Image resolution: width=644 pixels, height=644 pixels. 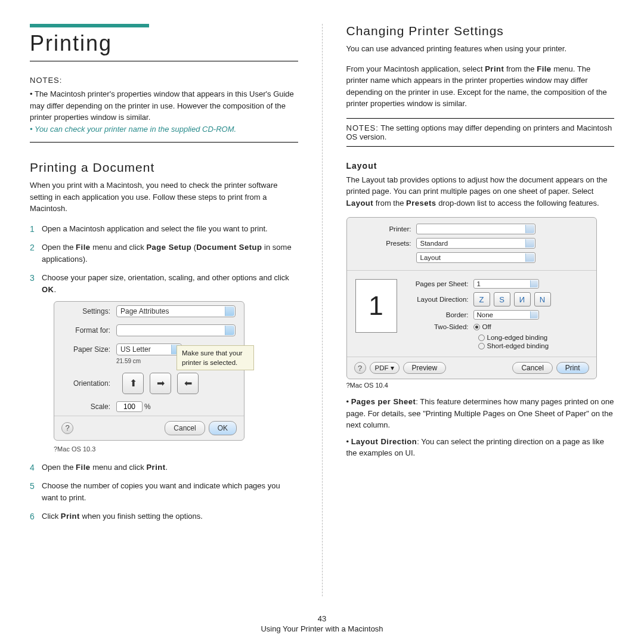 What do you see at coordinates (572, 368) in the screenshot?
I see `print-button: Print` at bounding box center [572, 368].